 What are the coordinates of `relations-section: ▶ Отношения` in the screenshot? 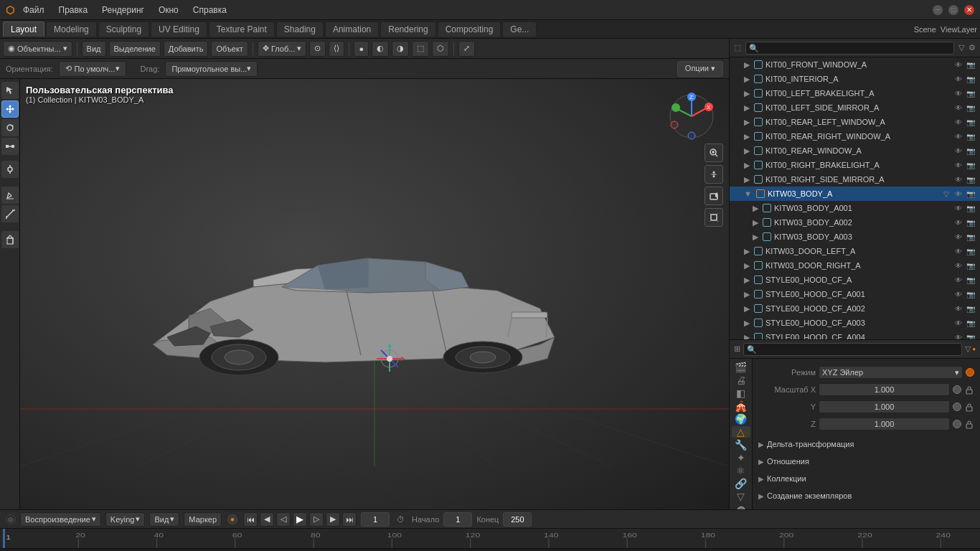 It's located at (867, 461).